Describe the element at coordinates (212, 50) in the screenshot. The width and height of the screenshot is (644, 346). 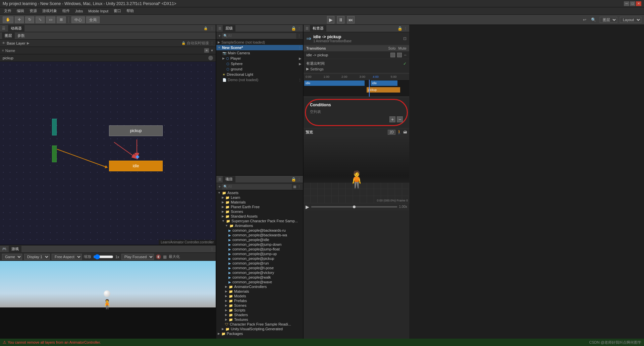
I see `param-menu-button: ▼` at that location.